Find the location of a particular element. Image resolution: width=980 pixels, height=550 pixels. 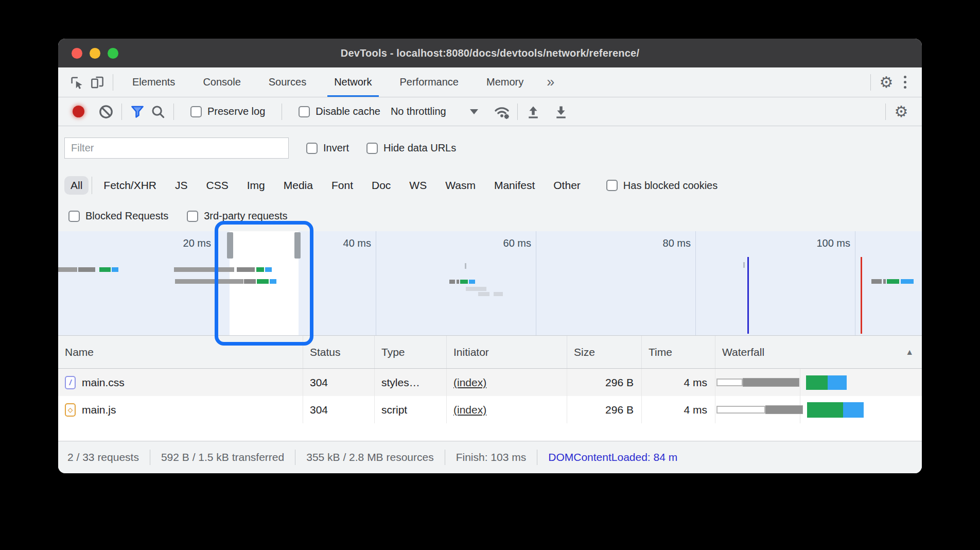

gridline-60ms is located at coordinates (536, 283).